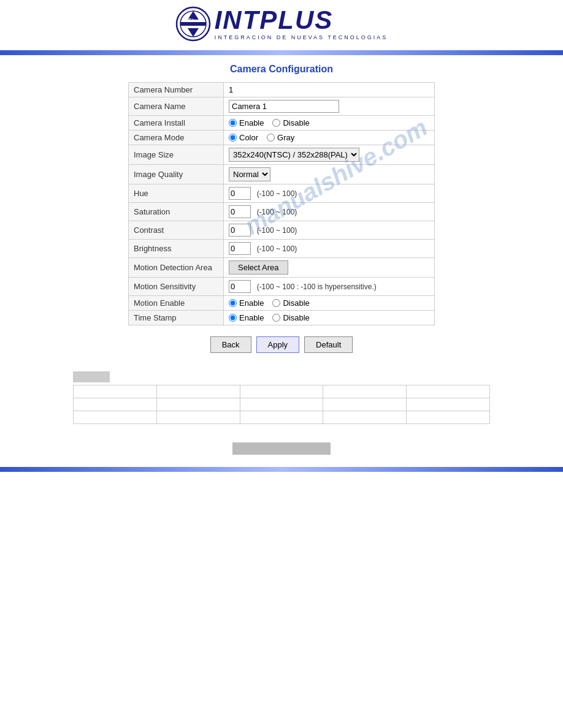  Describe the element at coordinates (274, 20) in the screenshot. I see `logo-intplus-text: INTPLUS` at that location.